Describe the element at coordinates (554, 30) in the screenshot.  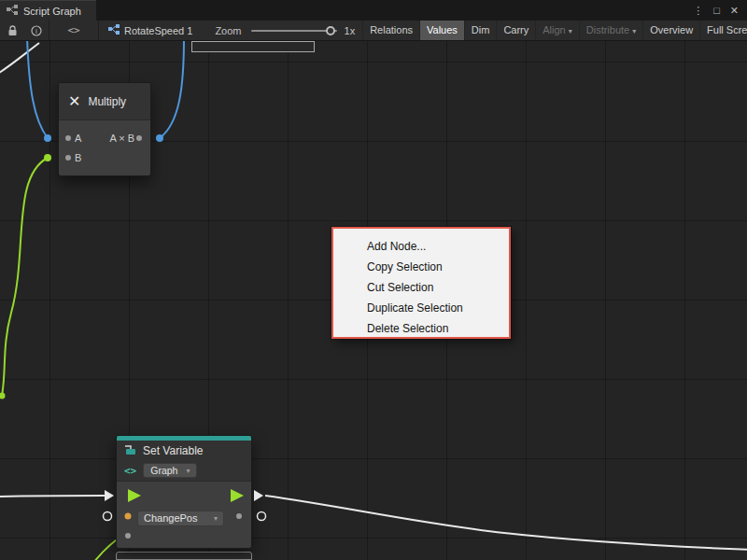
I see `align-label: Align` at that location.